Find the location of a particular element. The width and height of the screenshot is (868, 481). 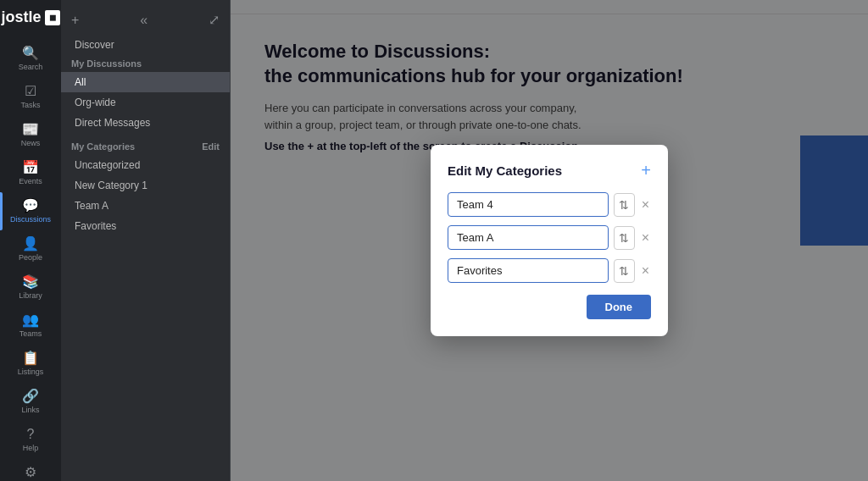

sidebar-item-label: Search is located at coordinates (31, 67).